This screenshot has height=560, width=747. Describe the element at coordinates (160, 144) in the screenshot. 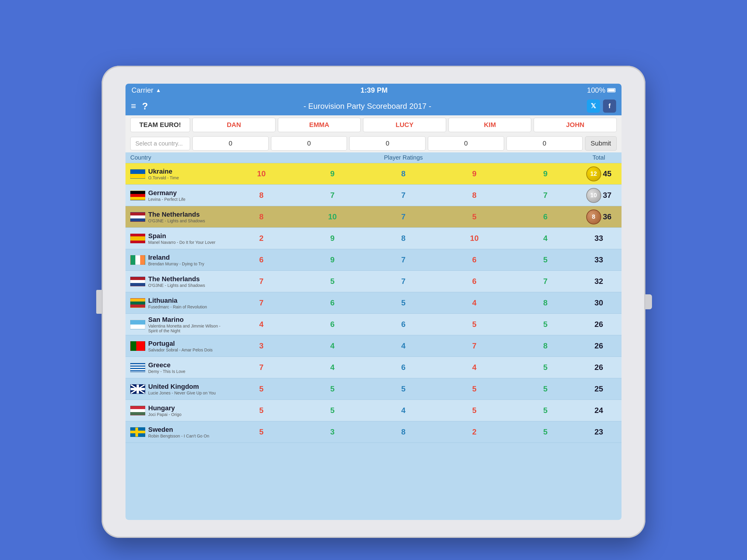

I see `country-select-input: Select a country...` at that location.